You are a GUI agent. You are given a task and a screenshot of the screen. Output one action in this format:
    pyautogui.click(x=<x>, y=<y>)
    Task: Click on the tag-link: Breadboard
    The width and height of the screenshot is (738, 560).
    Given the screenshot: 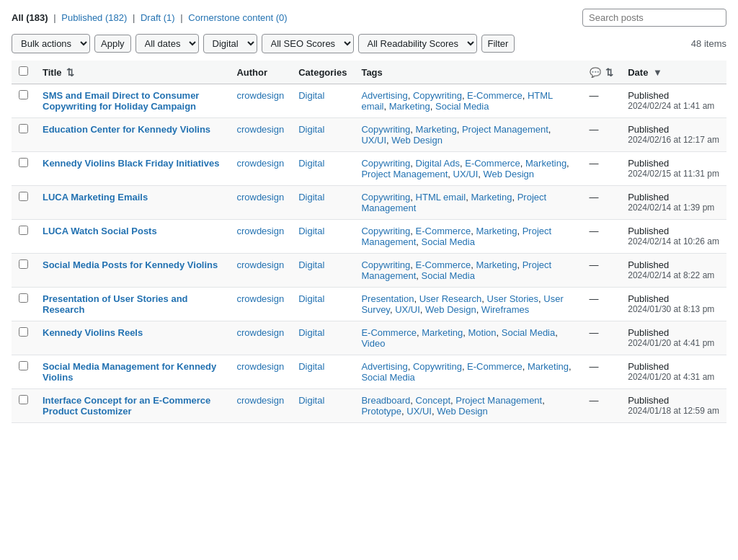 What is the action you would take?
    pyautogui.click(x=386, y=401)
    